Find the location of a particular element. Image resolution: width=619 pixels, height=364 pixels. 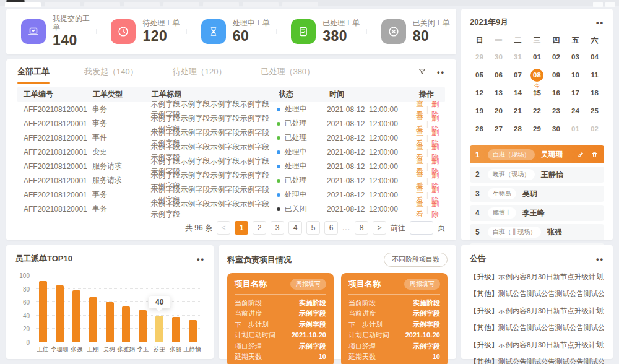

bar-王静怡 is located at coordinates (193, 331).